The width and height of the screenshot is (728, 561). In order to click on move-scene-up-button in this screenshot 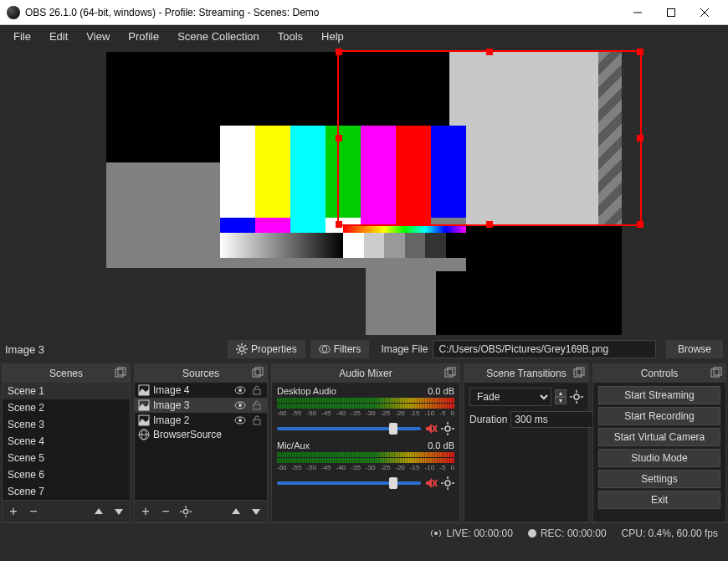, I will do `click(99, 512)`.